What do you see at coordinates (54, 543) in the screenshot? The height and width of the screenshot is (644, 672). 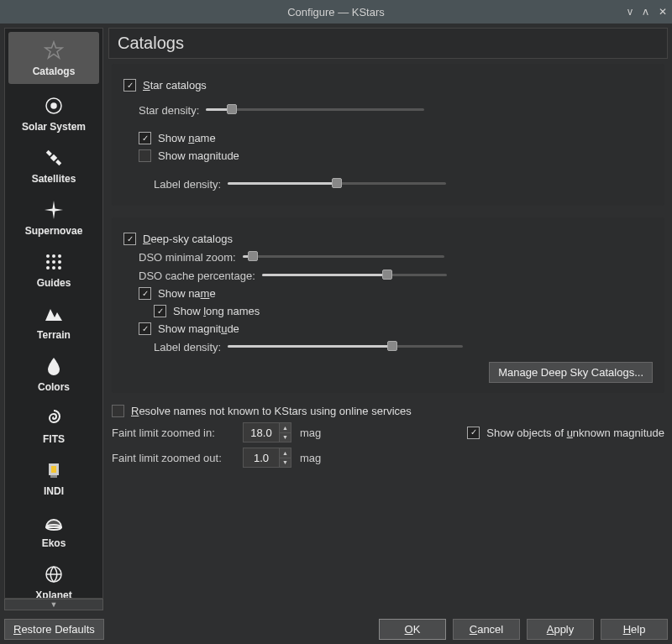 I see `sidebar-item-label: Ekos` at bounding box center [54, 543].